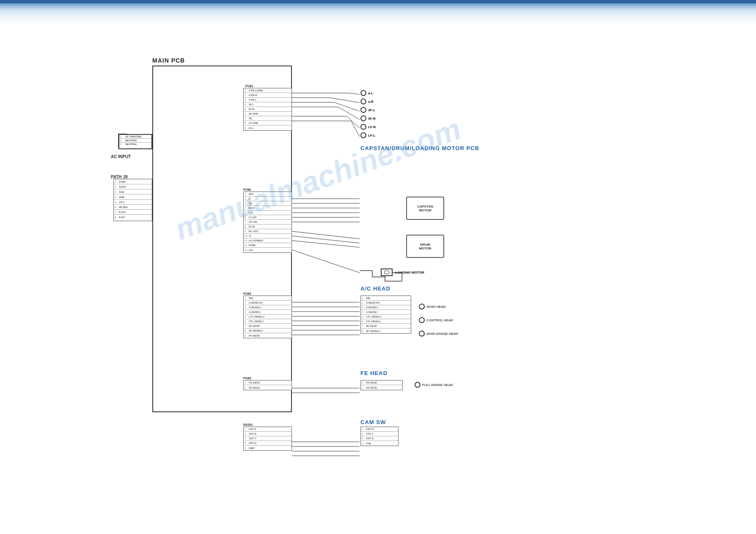 This screenshot has width=756, height=534. What do you see at coordinates (368, 135) in the screenshot?
I see `lfl-connector: LF-L` at bounding box center [368, 135].